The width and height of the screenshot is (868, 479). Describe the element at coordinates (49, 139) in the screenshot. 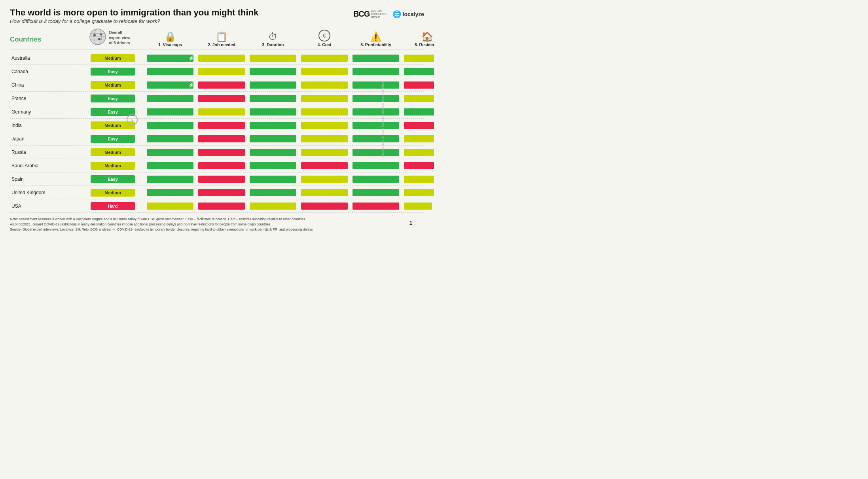

I see `country-name: Japan` at that location.